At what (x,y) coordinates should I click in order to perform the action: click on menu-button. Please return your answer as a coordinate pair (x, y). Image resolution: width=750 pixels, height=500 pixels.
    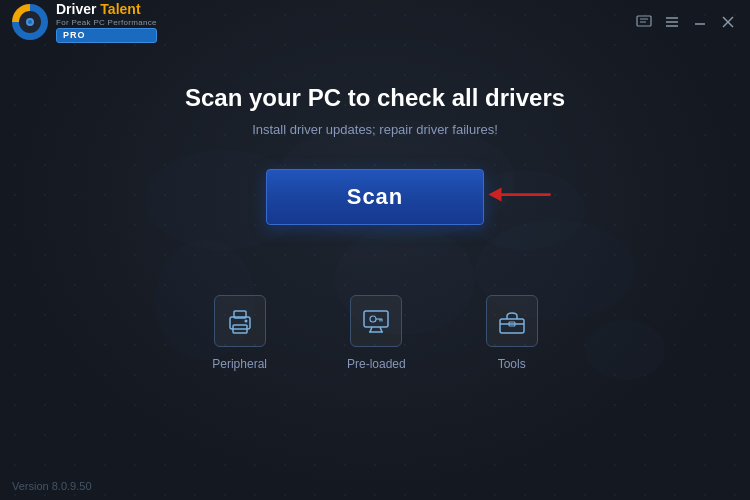
    Looking at the image, I should click on (672, 22).